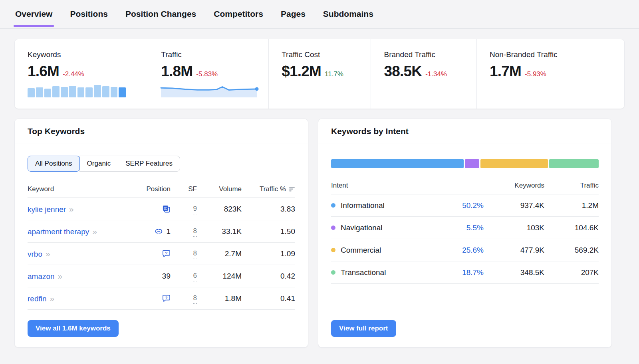  What do you see at coordinates (34, 26) in the screenshot?
I see `active-tab-indicator` at bounding box center [34, 26].